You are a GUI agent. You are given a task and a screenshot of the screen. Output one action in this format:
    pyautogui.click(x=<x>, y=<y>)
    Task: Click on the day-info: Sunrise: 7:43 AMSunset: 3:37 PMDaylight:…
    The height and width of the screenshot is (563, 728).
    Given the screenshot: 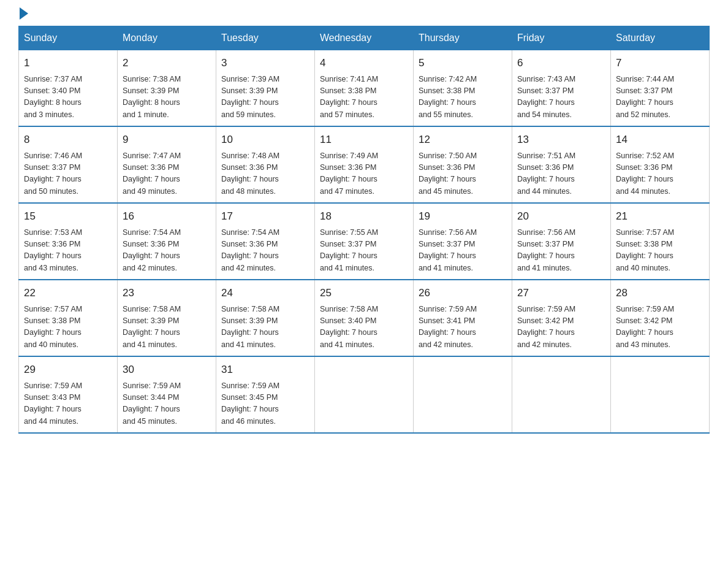 What is the action you would take?
    pyautogui.click(x=561, y=98)
    